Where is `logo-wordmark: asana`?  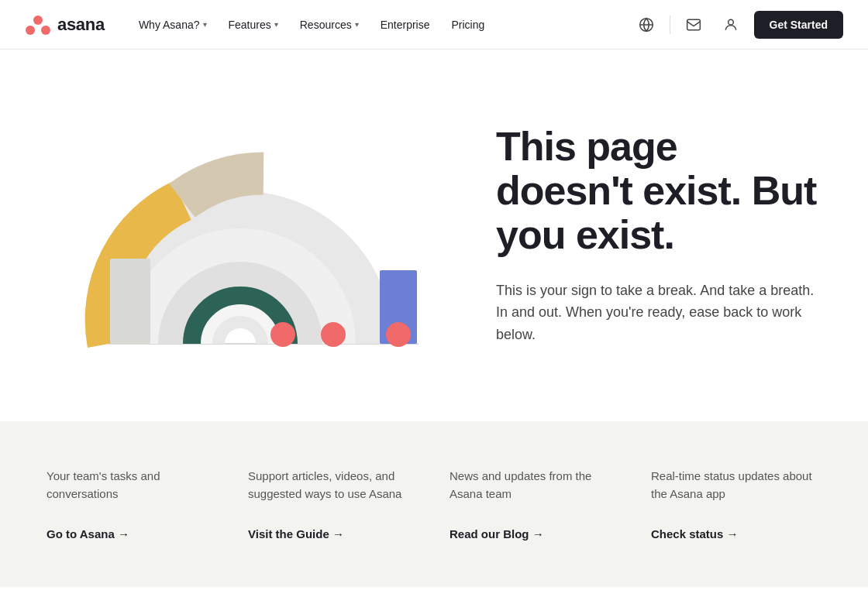
logo-wordmark: asana is located at coordinates (81, 25).